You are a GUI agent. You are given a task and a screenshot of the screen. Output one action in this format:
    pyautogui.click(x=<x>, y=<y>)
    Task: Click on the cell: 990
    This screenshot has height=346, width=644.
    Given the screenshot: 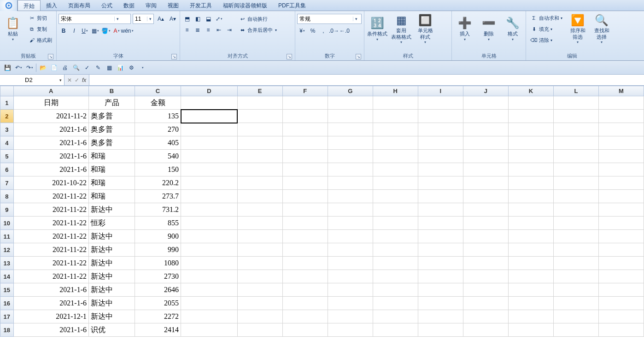 What is the action you would take?
    pyautogui.click(x=158, y=250)
    